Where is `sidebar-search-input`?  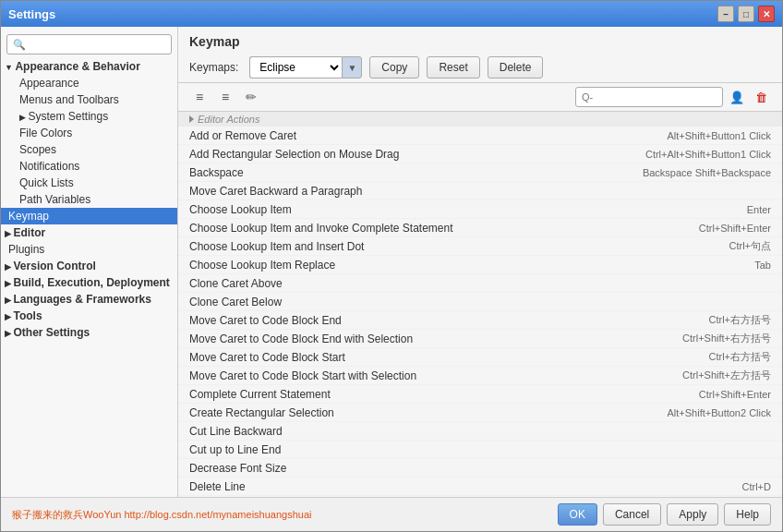 sidebar-search-input is located at coordinates (89, 44).